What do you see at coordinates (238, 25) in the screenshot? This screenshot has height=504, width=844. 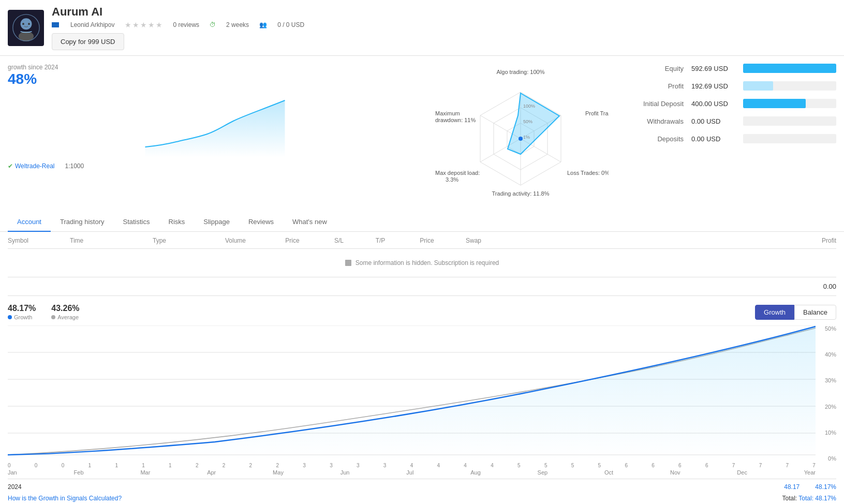 I see `period-value: 2 weeks` at bounding box center [238, 25].